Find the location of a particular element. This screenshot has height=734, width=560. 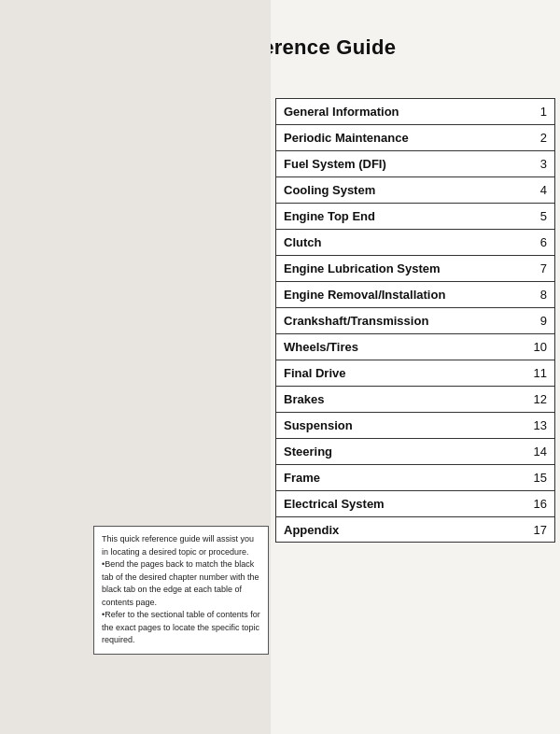

toc-item: Appendix17 is located at coordinates (415, 529).